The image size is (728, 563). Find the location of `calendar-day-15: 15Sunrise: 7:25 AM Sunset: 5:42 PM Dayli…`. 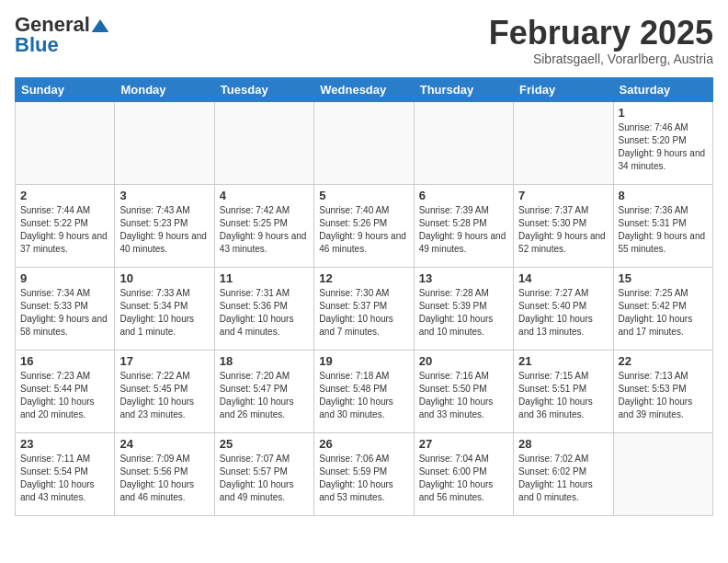

calendar-day-15: 15Sunrise: 7:25 AM Sunset: 5:42 PM Dayli… is located at coordinates (663, 308).